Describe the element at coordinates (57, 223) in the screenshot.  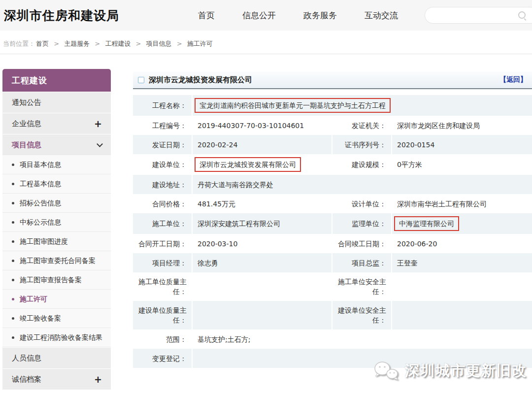
I see `sidebar-subitem: 中标公示信息` at that location.